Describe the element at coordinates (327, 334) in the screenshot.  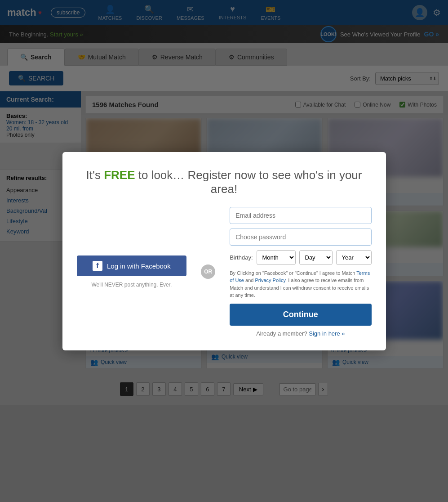
I see `signin-link: Sign in here »` at that location.